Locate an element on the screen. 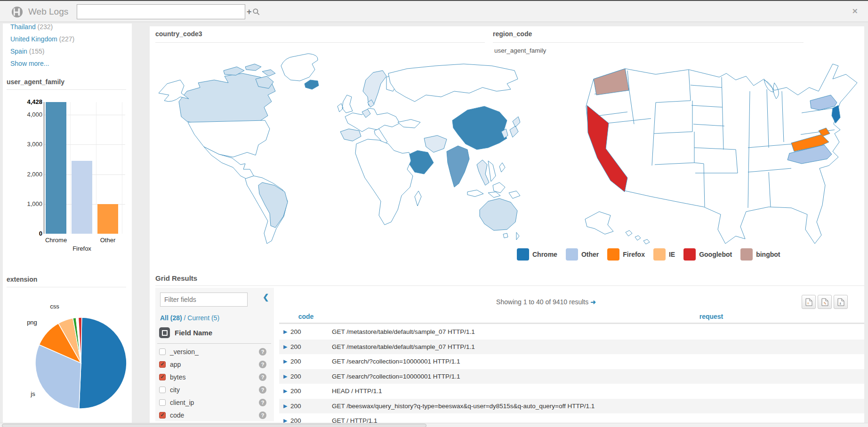  facet-item: Show more... is located at coordinates (67, 63).